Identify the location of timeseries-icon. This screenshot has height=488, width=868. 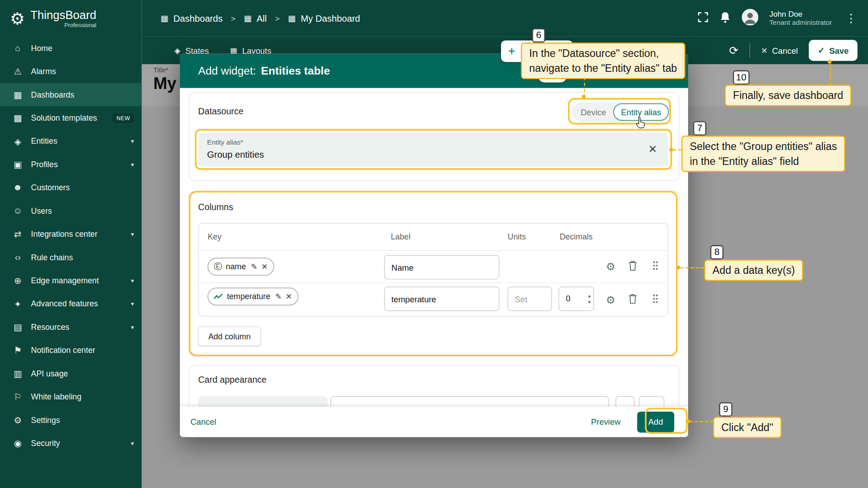
(219, 296).